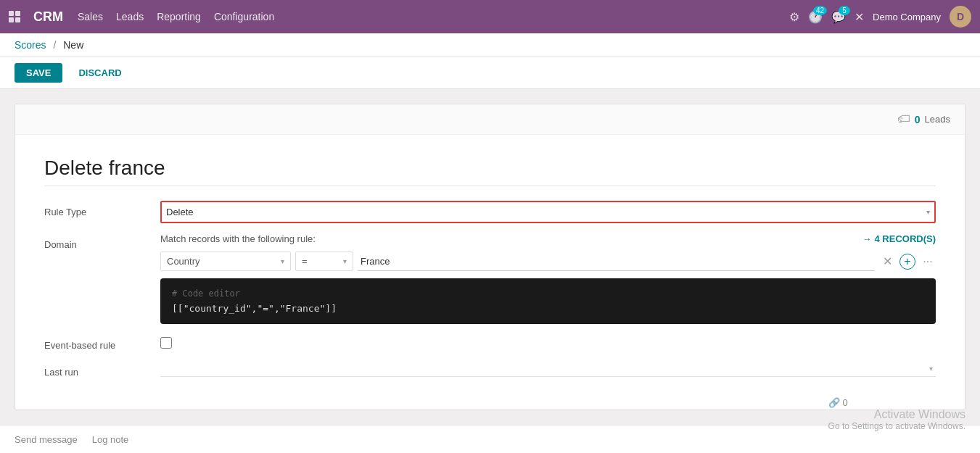 Image resolution: width=980 pixels, height=453 pixels. What do you see at coordinates (548, 212) in the screenshot?
I see `rule-type-field: Delete ▾` at bounding box center [548, 212].